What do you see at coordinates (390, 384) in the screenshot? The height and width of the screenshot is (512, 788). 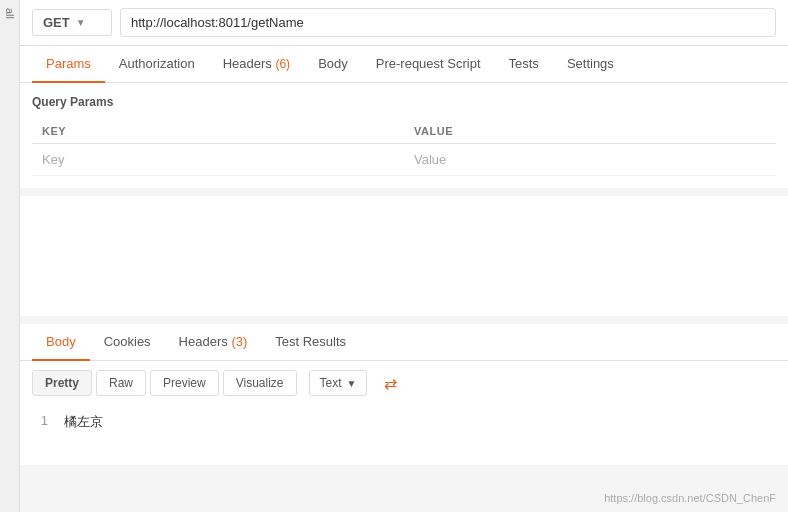 I see `wrap-icon: ⇄` at bounding box center [390, 384].